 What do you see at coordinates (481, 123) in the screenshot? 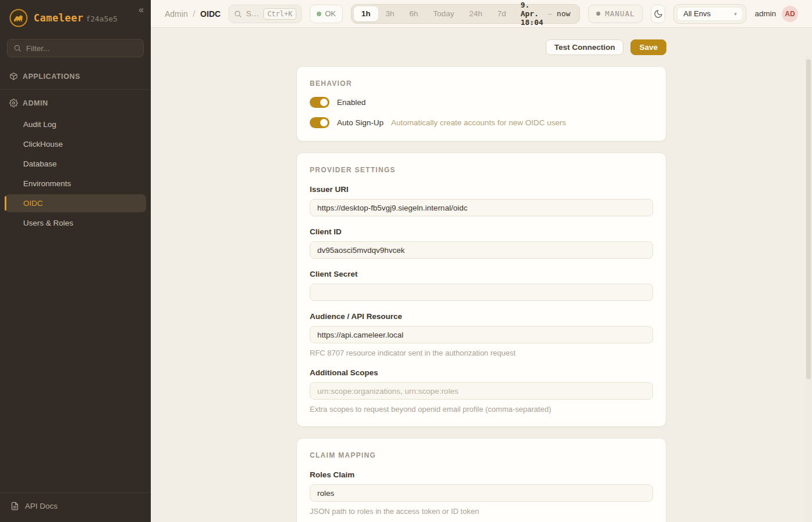
I see `auto-signup-toggle-row: Auto Sign-Up Automatically create accoun…` at bounding box center [481, 123].